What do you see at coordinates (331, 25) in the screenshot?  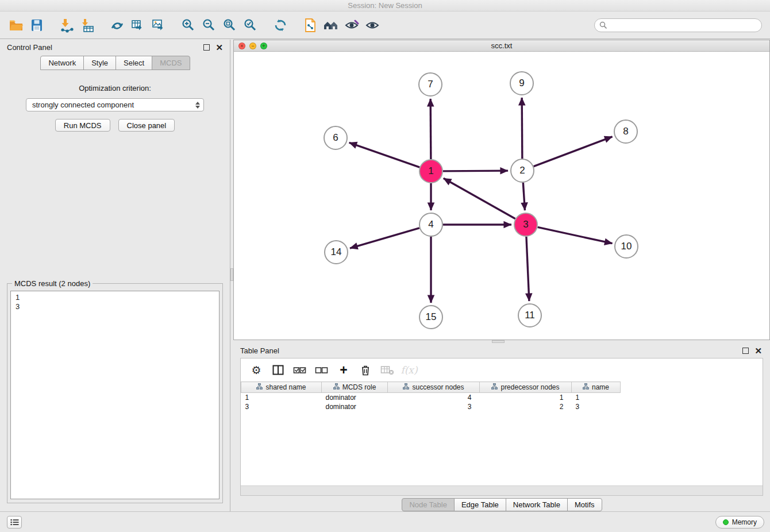 I see `home-layout-button` at bounding box center [331, 25].